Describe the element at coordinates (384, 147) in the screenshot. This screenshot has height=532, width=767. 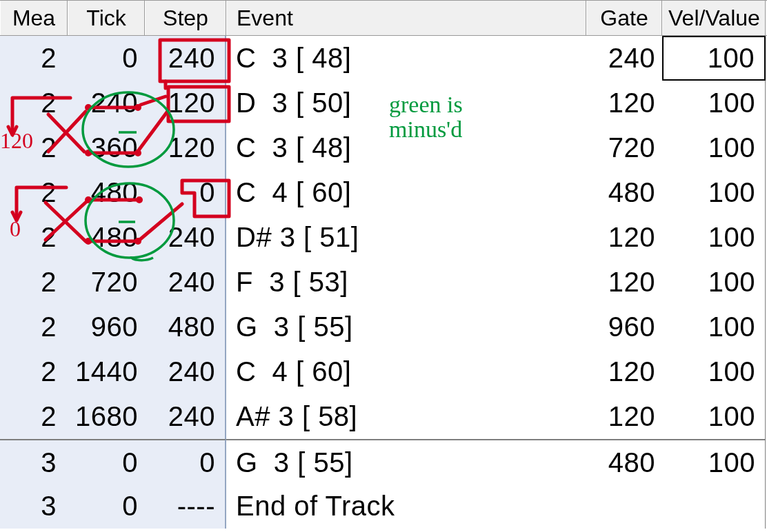
I see `table-row: 2360120C 3 [ 48]720100` at that location.